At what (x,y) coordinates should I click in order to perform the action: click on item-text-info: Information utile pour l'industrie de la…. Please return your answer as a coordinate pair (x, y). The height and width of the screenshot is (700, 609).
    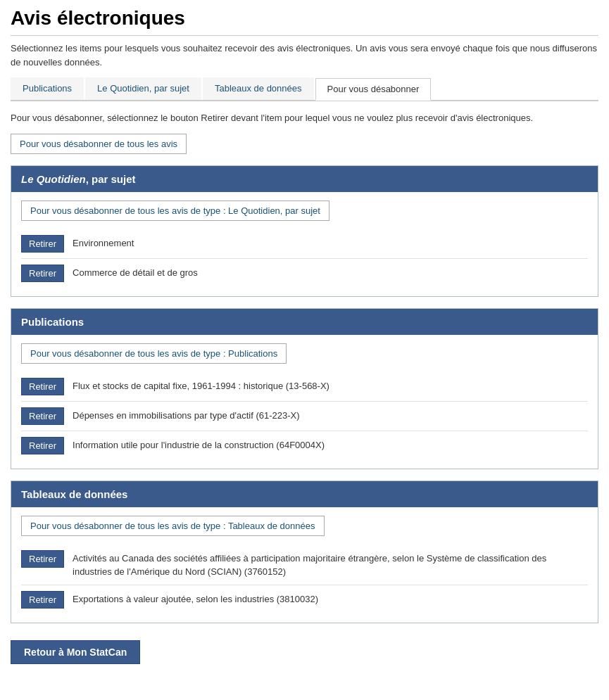
    Looking at the image, I should click on (199, 445).